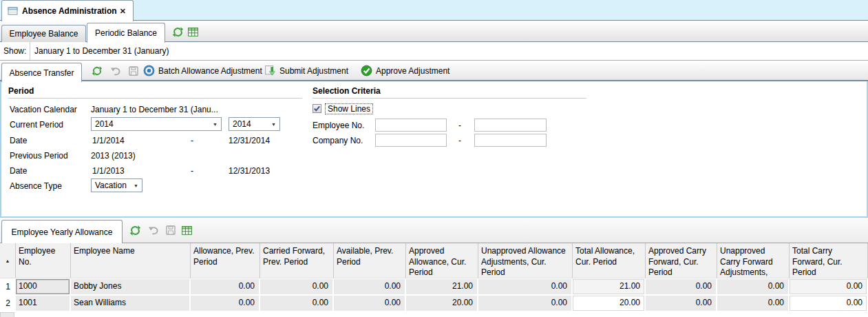  Describe the element at coordinates (270, 70) in the screenshot. I see `submit-adjustment-icon` at that location.